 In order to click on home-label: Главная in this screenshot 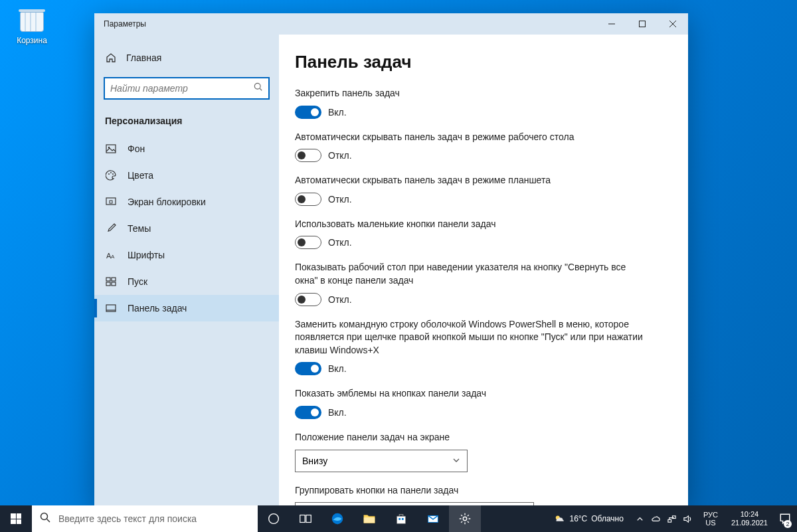, I will do `click(143, 58)`.